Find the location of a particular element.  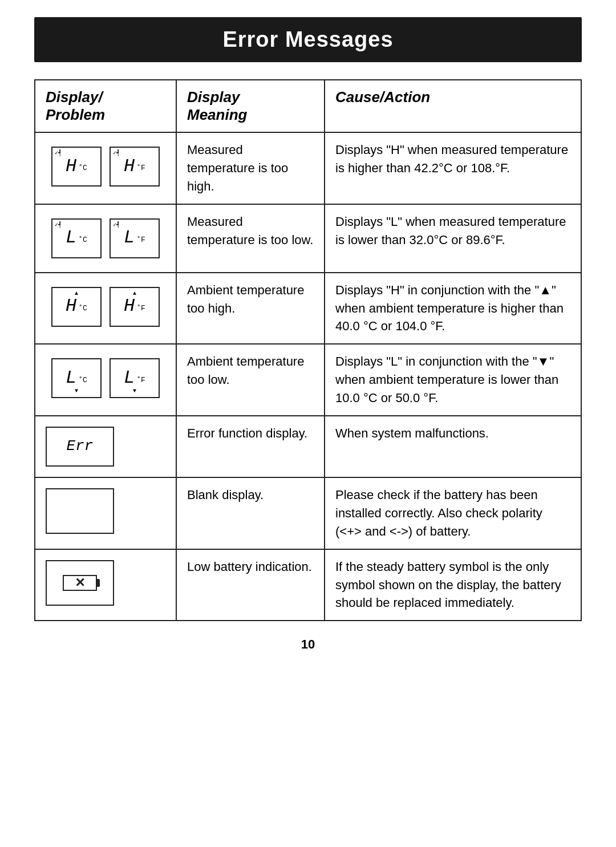

meaning-cell-4: Ambient temperature too low. is located at coordinates (250, 380).